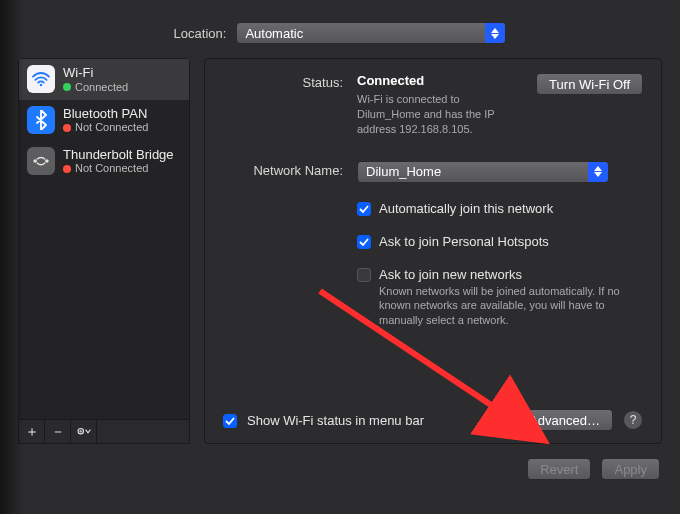 The width and height of the screenshot is (680, 514). Describe the element at coordinates (371, 33) in the screenshot. I see `location-select: Automatic` at that location.